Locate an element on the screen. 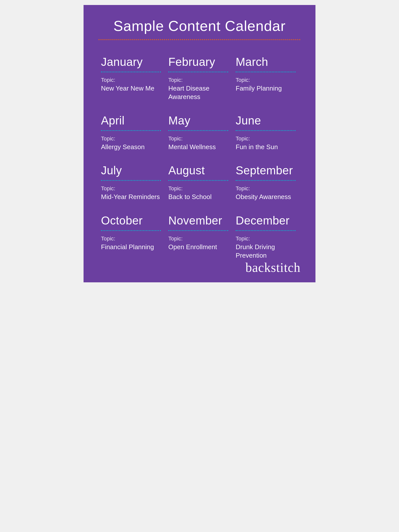  month-section-september: SeptemberTopic:Obesity Awareness is located at coordinates (267, 184).